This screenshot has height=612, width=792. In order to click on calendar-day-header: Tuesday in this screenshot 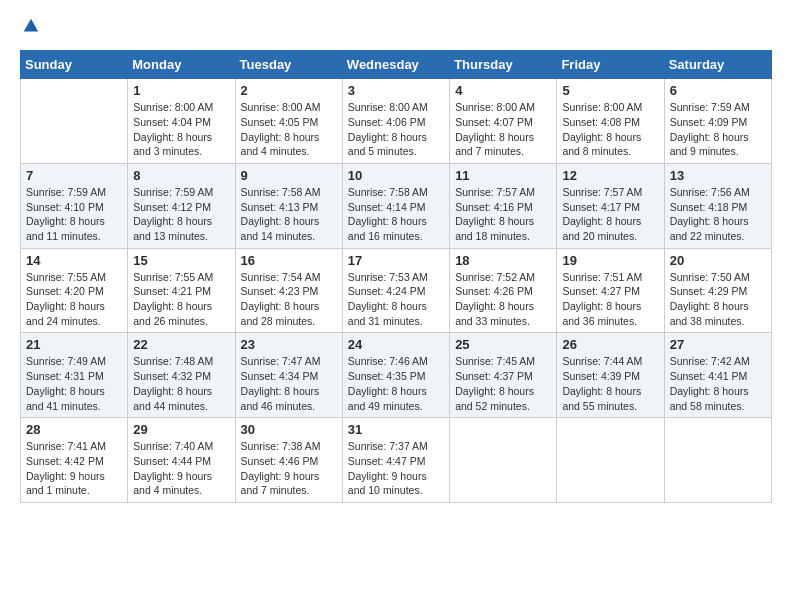, I will do `click(288, 65)`.